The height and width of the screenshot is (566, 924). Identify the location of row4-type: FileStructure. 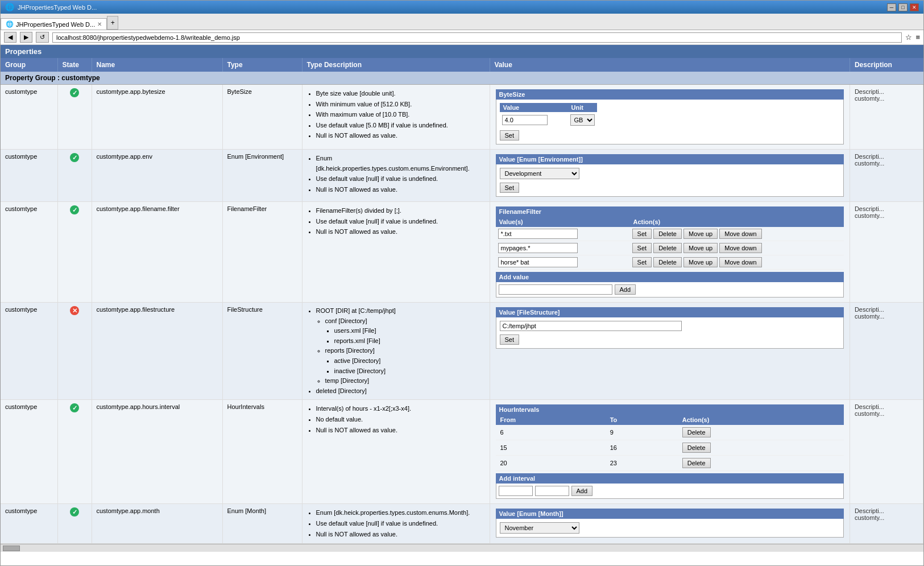
(262, 352).